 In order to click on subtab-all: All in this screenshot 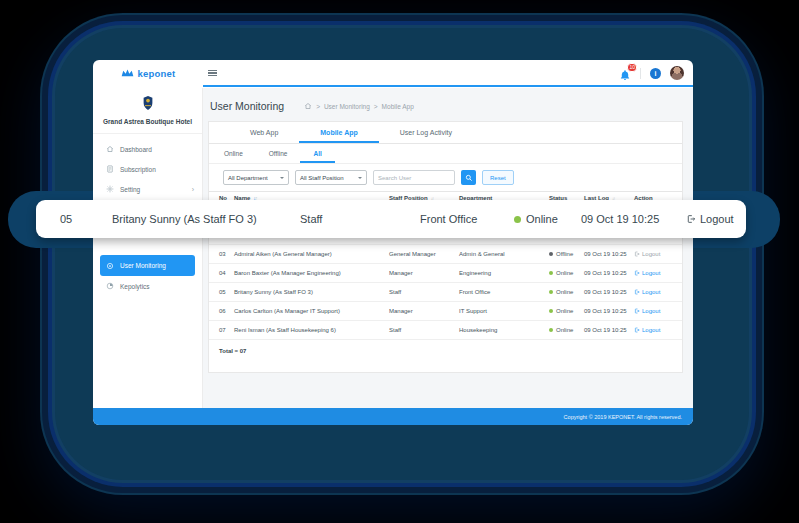, I will do `click(317, 154)`.